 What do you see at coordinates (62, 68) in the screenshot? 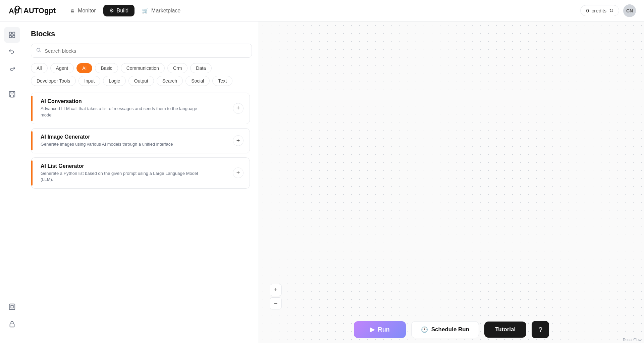
I see `filter-agent: Agent` at bounding box center [62, 68].